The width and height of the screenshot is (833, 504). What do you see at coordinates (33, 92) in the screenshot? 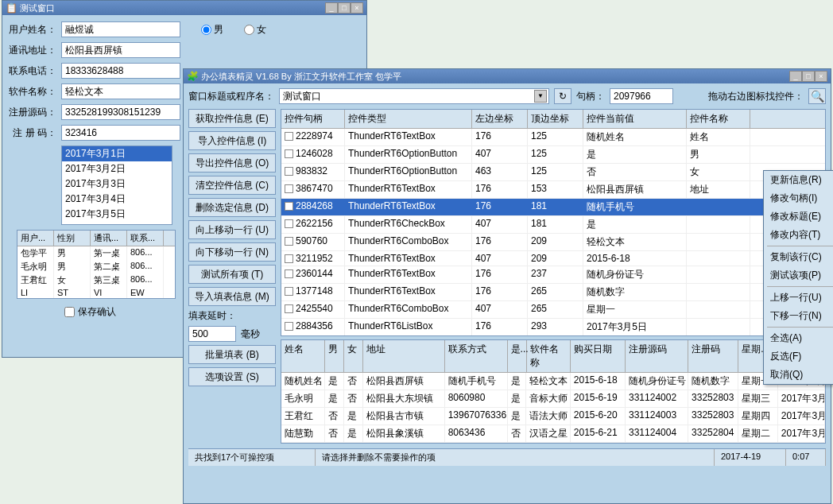
I see `software-label: 软件名称：` at bounding box center [33, 92].